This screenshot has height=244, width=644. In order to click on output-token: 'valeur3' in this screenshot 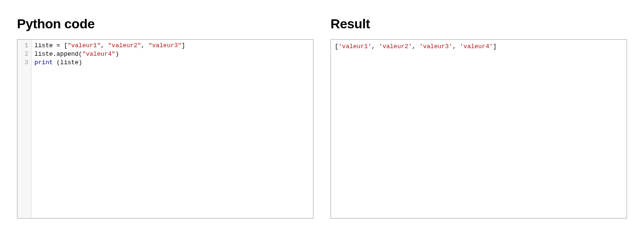, I will do `click(436, 46)`.